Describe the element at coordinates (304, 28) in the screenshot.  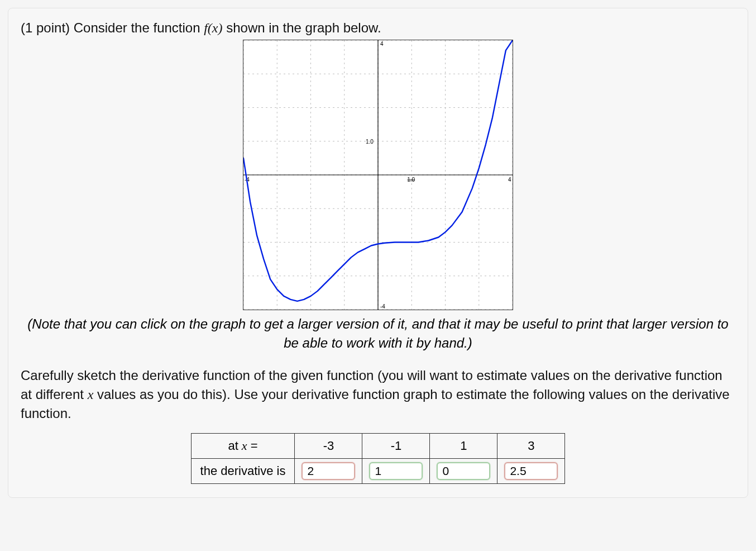
I see `intro-text-2: shown in the graph below.` at that location.